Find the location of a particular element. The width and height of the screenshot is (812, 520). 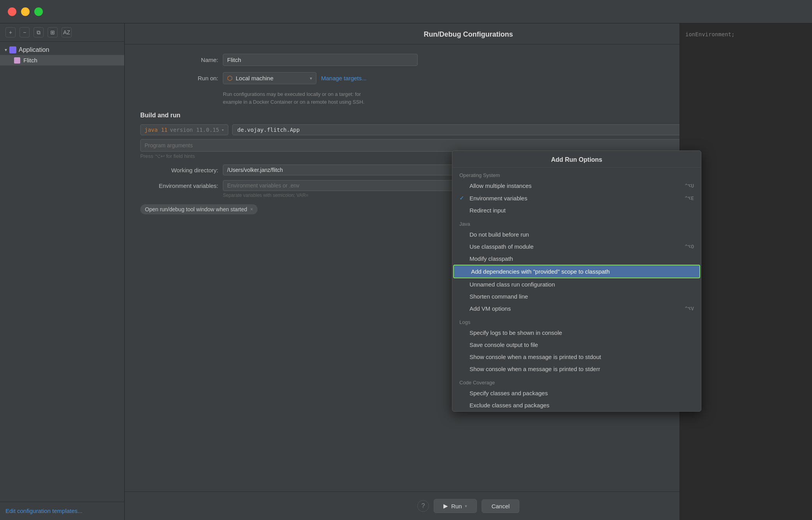

sidebar: + − ⧉ ⊞ AZ ▾ Application Flitch Edit con… is located at coordinates (62, 272).